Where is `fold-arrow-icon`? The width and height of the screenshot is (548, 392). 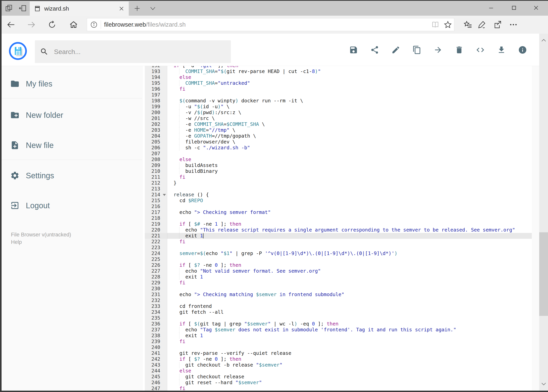
fold-arrow-icon is located at coordinates (165, 195).